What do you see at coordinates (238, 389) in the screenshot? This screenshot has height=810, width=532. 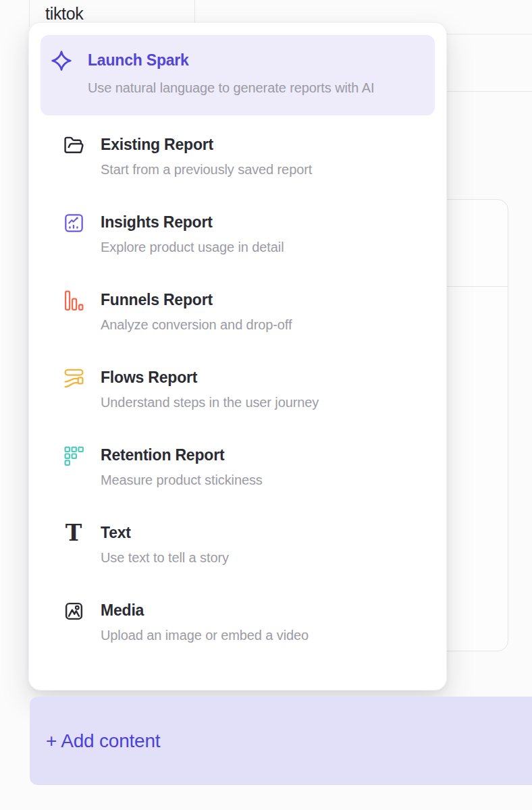 I see `menu-item-flows-report: Flows Report Understand steps in the use…` at bounding box center [238, 389].